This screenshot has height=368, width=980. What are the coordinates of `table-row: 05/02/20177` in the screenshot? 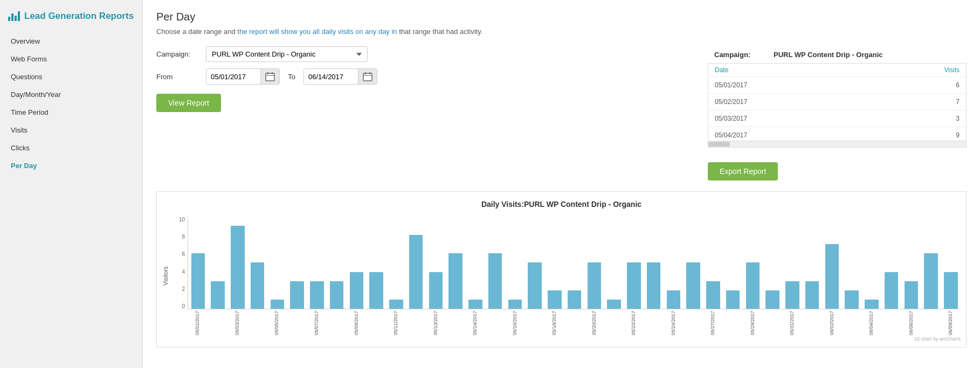 It's located at (837, 102).